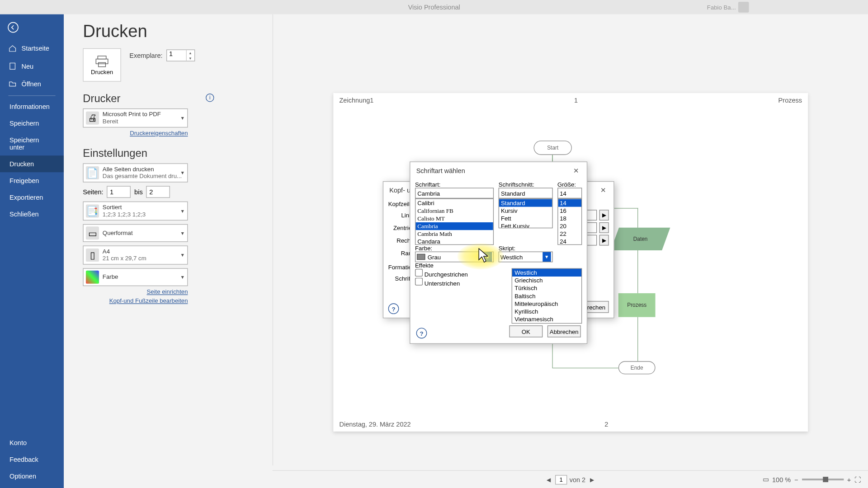  I want to click on copies-value: 1, so click(171, 54).